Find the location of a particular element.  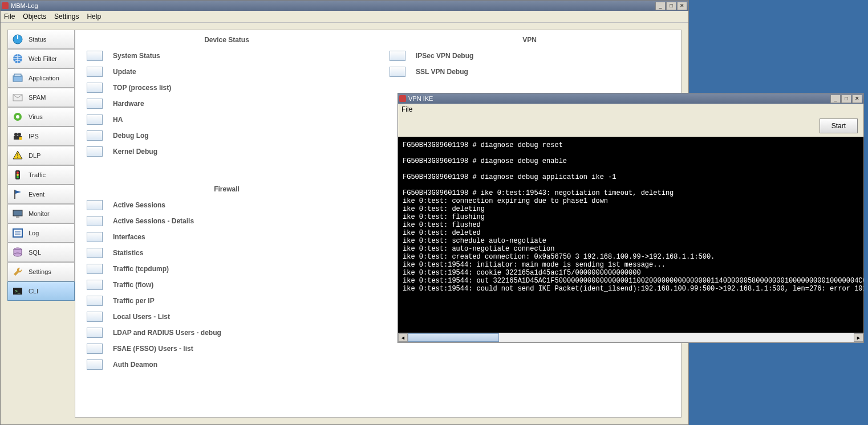

vpn-titlebar: VPN IKE _ □ ✕ is located at coordinates (631, 99).